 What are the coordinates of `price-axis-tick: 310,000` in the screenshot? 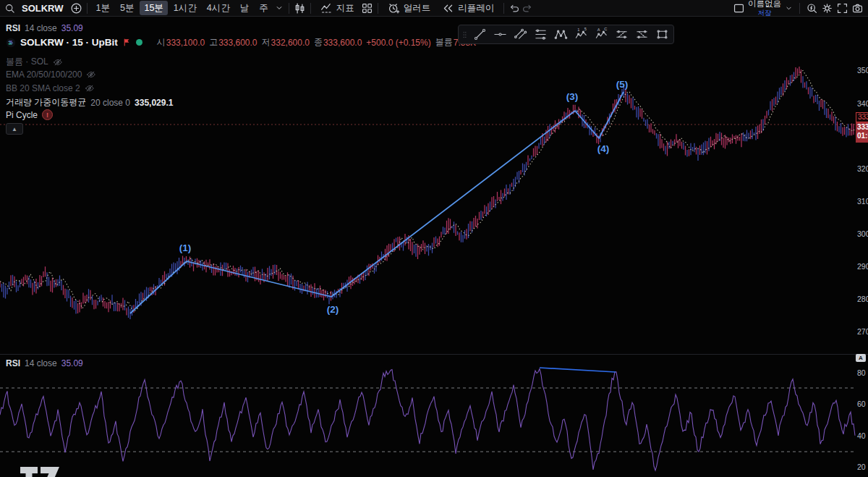 It's located at (862, 201).